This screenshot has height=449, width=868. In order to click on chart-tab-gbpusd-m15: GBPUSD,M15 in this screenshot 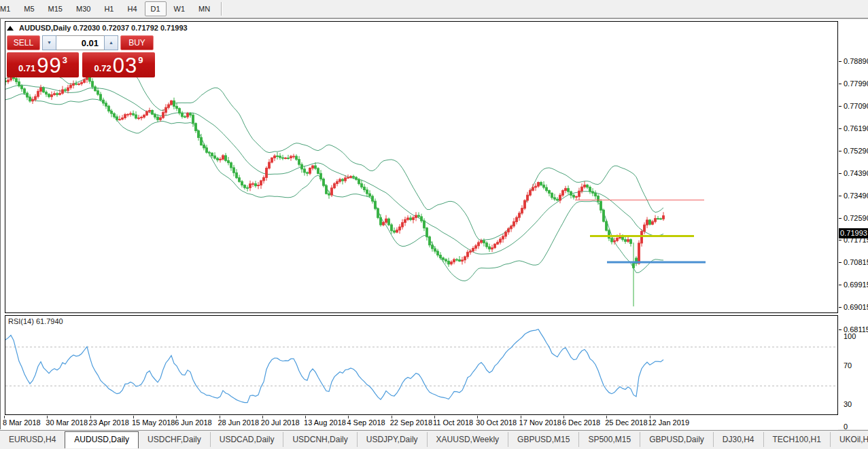, I will do `click(543, 439)`.